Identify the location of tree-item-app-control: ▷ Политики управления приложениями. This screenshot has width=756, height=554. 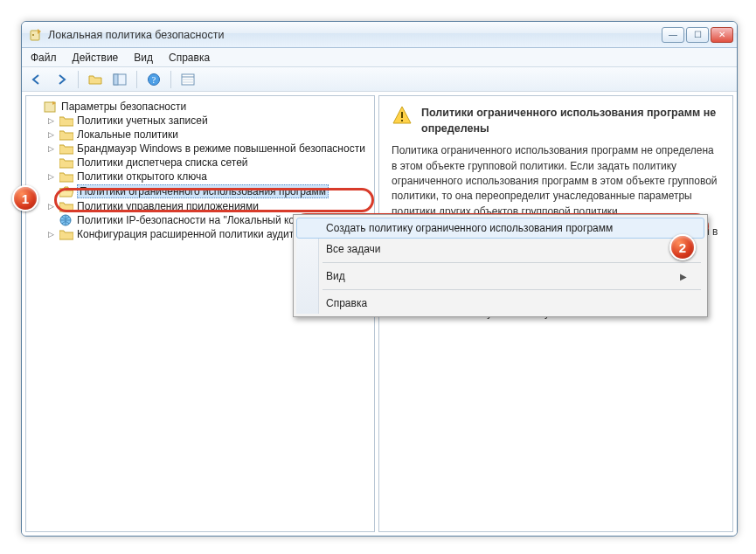
(208, 206).